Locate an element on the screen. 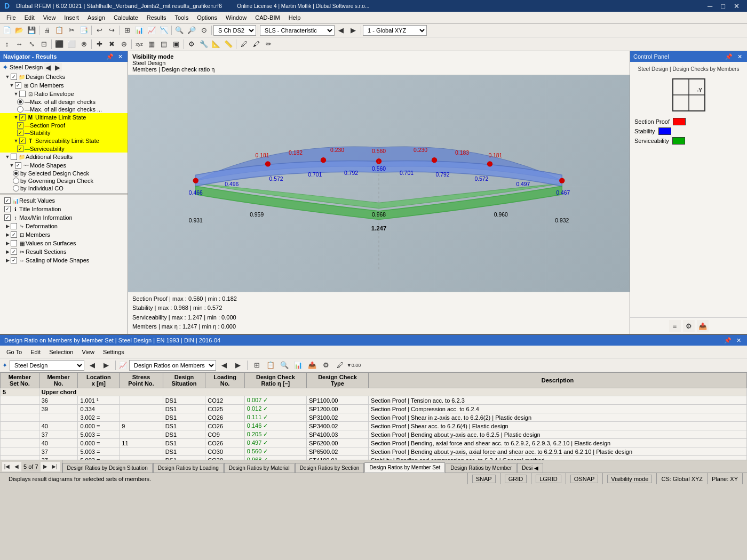  tb-btn-5: ⊞ is located at coordinates (127, 30).